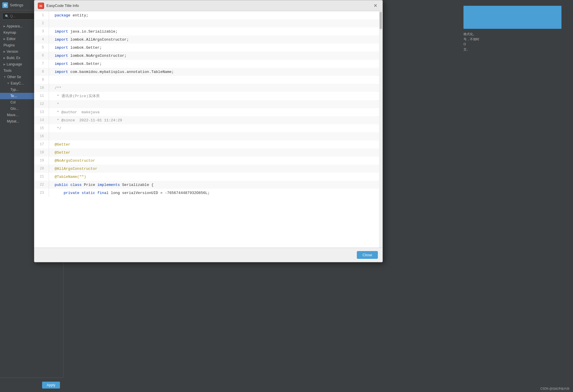 This screenshot has height=392, width=573. What do you see at coordinates (42, 64) in the screenshot?
I see `line-number: 7` at bounding box center [42, 64].